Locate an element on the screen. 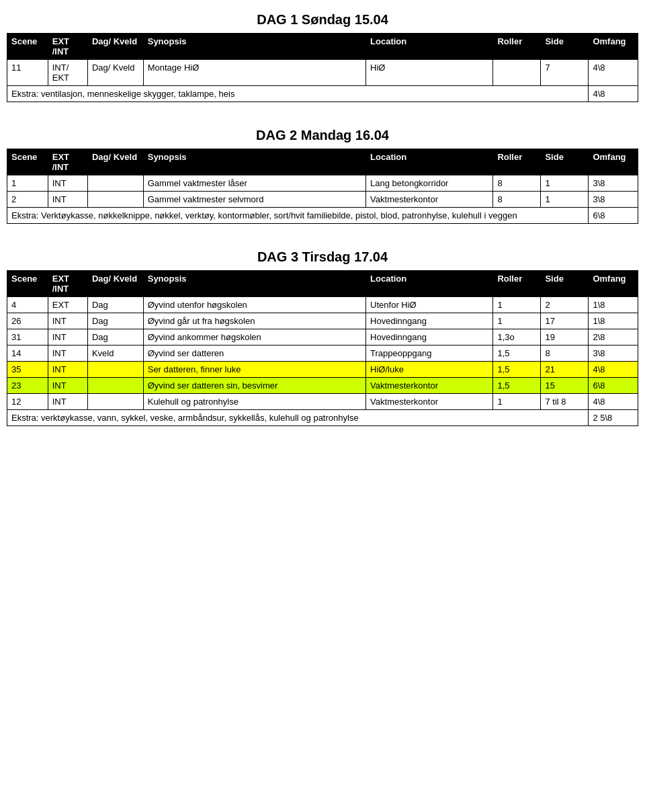 The height and width of the screenshot is (812, 645). table-cell: EXT is located at coordinates (67, 305).